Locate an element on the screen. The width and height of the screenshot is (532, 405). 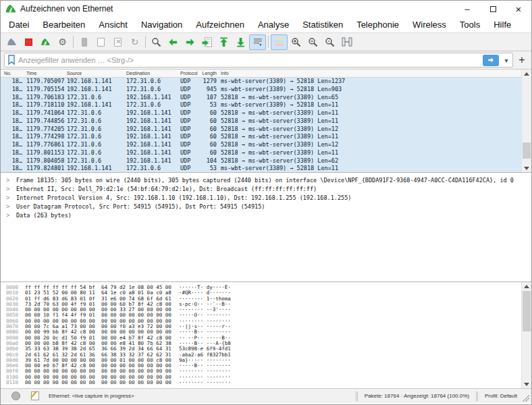
column-header-source: Source is located at coordinates (95, 73).